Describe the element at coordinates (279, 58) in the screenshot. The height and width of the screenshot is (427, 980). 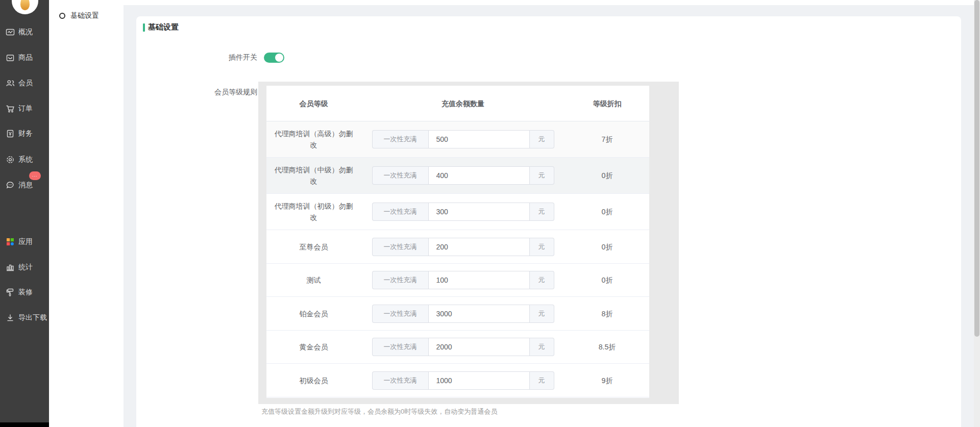
I see `toggle-knob` at that location.